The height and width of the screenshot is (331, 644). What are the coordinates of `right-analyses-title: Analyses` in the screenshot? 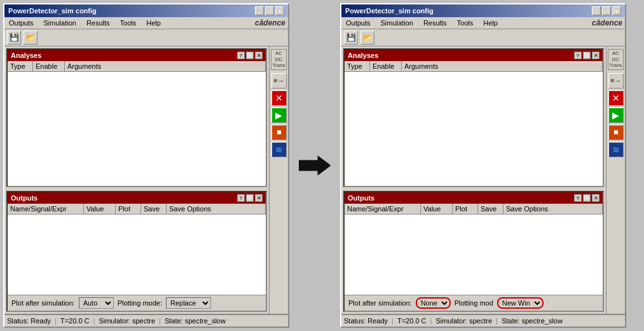 It's located at (363, 55).